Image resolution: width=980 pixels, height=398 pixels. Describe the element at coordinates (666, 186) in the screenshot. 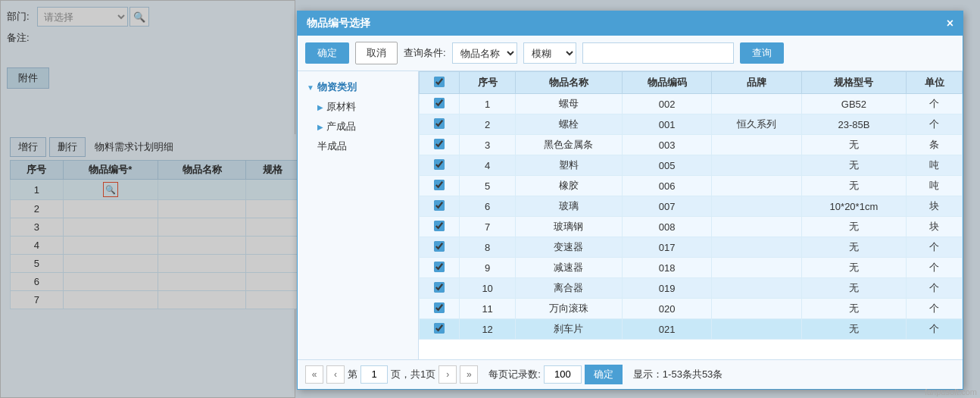

I see `cell-code: 006` at that location.